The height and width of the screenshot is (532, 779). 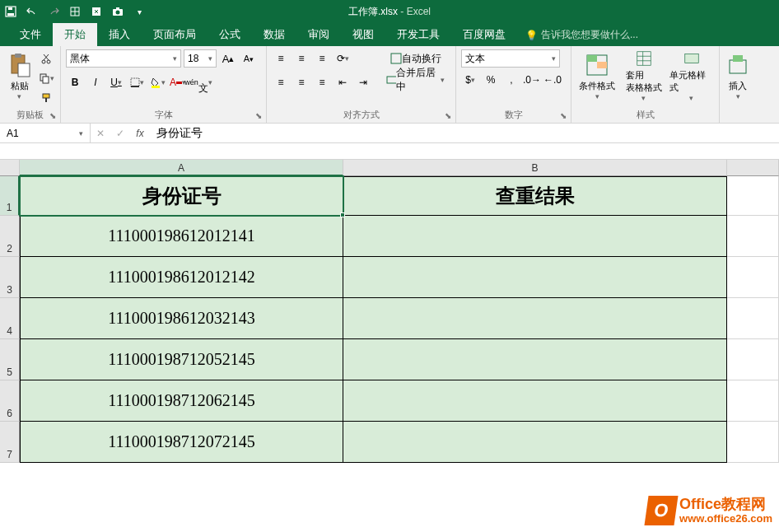 I want to click on decrease-indent-button: ⇤, so click(x=343, y=82).